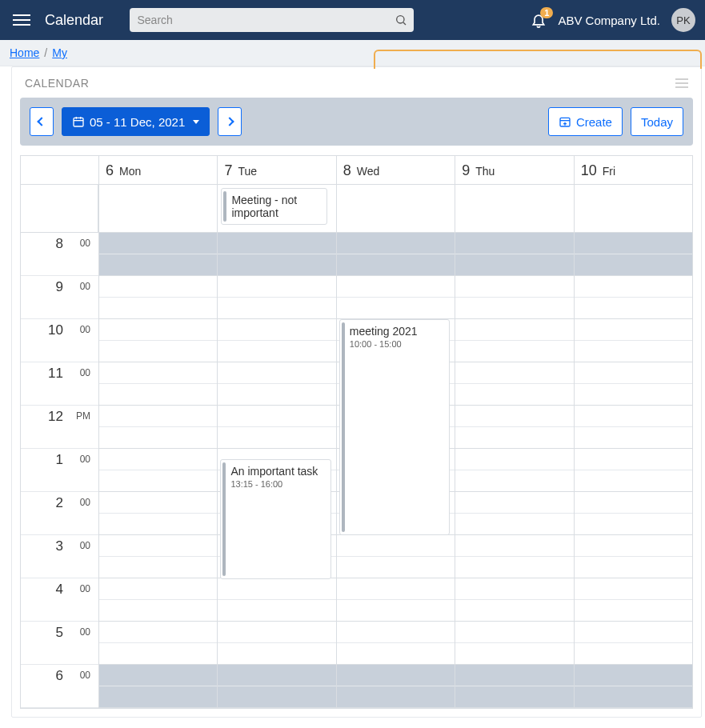 This screenshot has width=705, height=728. I want to click on allday-event: Meeting - not important, so click(274, 206).